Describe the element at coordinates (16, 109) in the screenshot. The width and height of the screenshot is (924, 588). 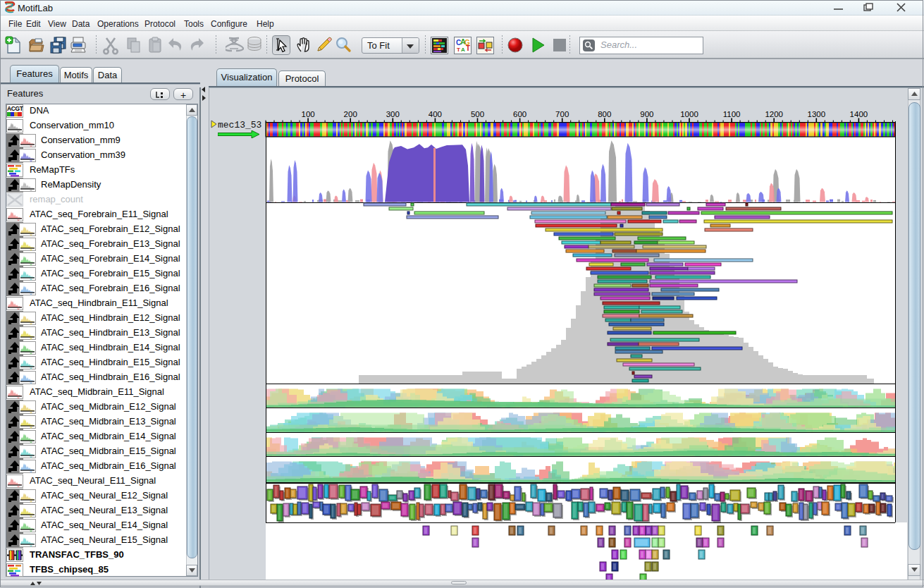
I see `svg-text: ACGT` at that location.